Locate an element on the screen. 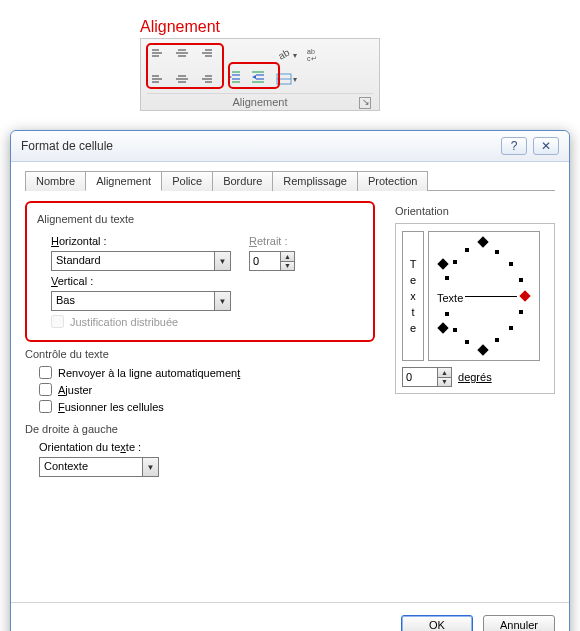  horizontal-value: Standard is located at coordinates (133, 261).